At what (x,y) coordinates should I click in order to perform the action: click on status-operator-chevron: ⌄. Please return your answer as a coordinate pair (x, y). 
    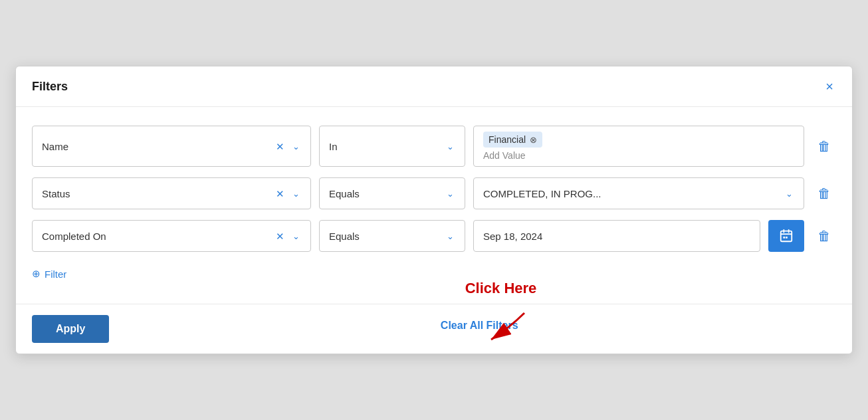
    Looking at the image, I should click on (451, 194).